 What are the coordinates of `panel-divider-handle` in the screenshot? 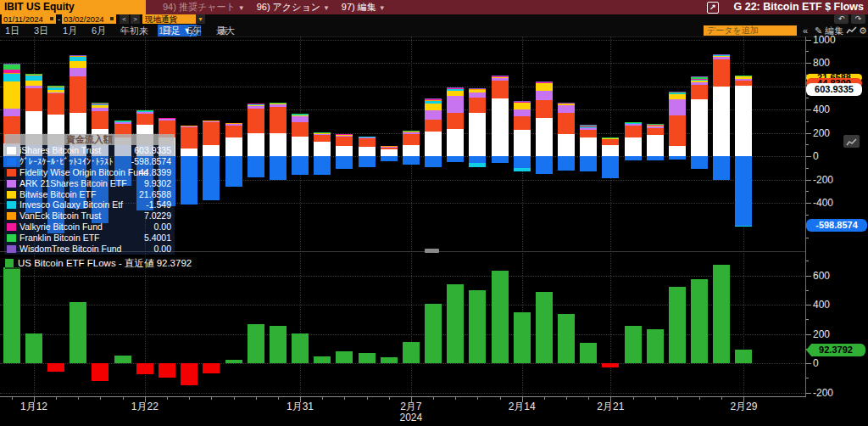 It's located at (432, 251).